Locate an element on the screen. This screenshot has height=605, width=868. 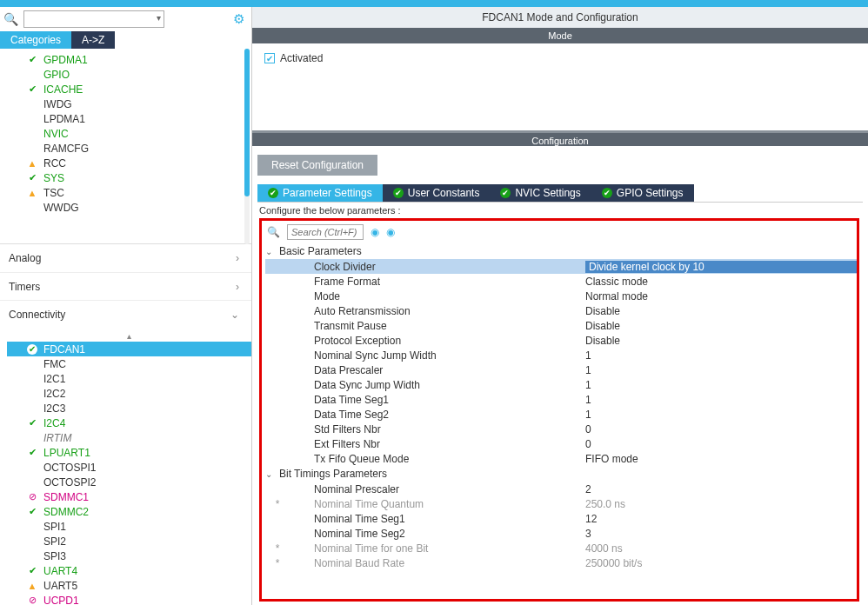
next-match-icon: ◉ is located at coordinates (391, 232).